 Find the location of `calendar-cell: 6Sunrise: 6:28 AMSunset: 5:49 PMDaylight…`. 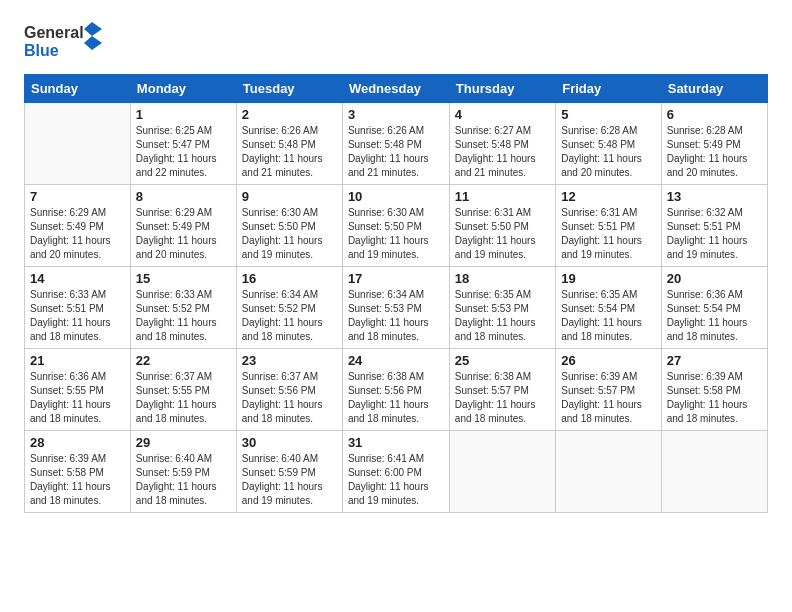

calendar-cell: 6Sunrise: 6:28 AMSunset: 5:49 PMDaylight… is located at coordinates (714, 144).